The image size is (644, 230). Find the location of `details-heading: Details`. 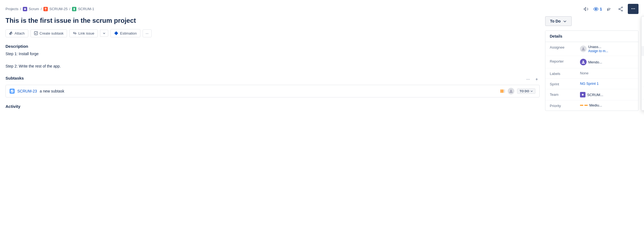

details-heading: Details is located at coordinates (592, 36).